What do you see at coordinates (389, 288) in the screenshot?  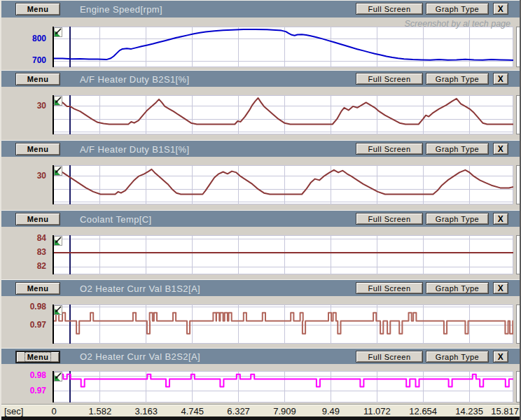 I see `full-screen-button-o2-heater-curr-val-b1s2-a-label: Full Screen` at bounding box center [389, 288].